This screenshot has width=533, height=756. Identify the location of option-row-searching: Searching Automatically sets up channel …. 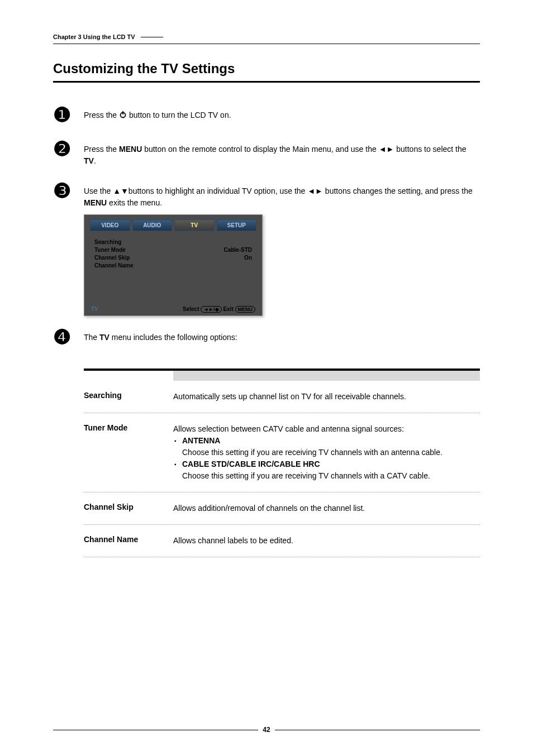
(282, 397).